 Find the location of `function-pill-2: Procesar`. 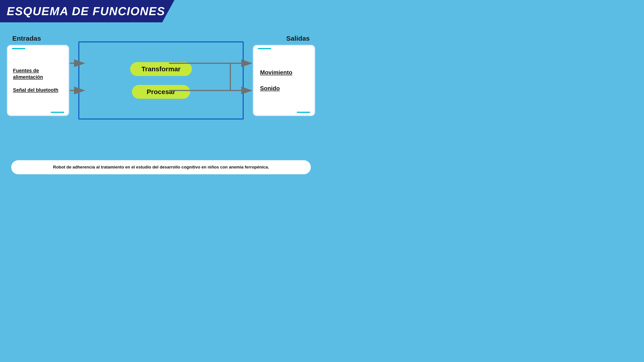

function-pill-2: Procesar is located at coordinates (161, 92).